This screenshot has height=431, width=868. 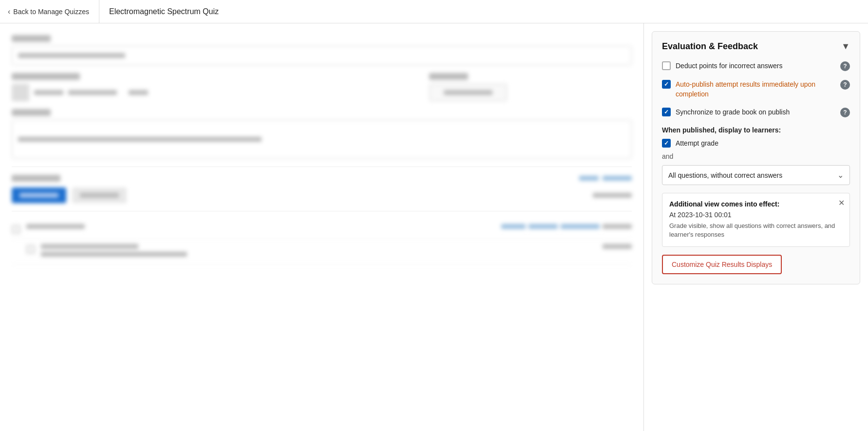 What do you see at coordinates (321, 134) in the screenshot?
I see `blurred-description-section` at bounding box center [321, 134].